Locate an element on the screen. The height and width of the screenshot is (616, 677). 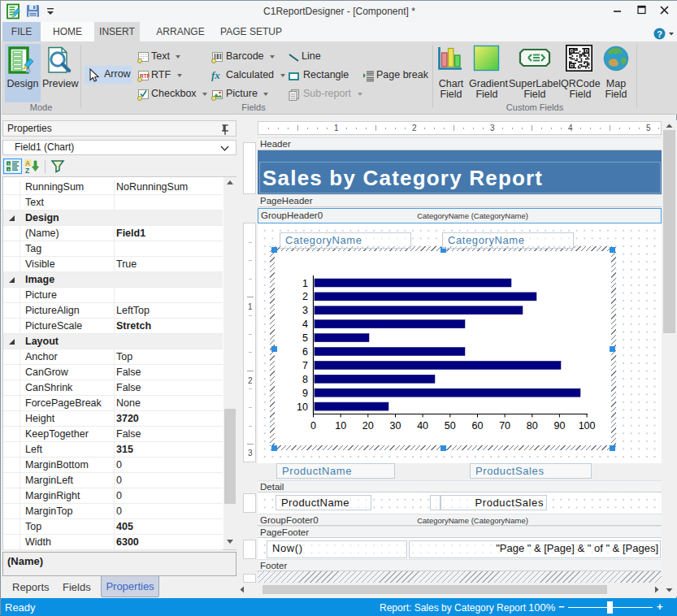
svg-text: 50 is located at coordinates (450, 426).